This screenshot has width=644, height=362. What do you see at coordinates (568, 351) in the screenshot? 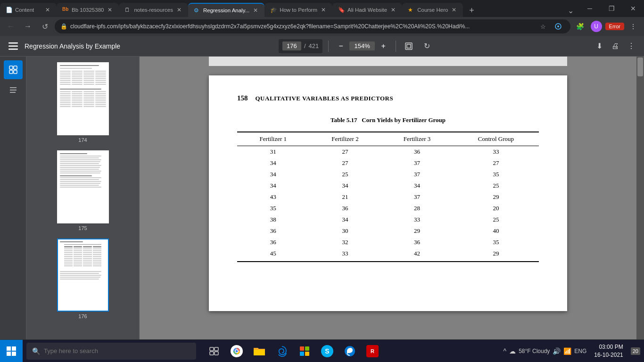
I see `wifi-icon: 📶` at bounding box center [568, 351].